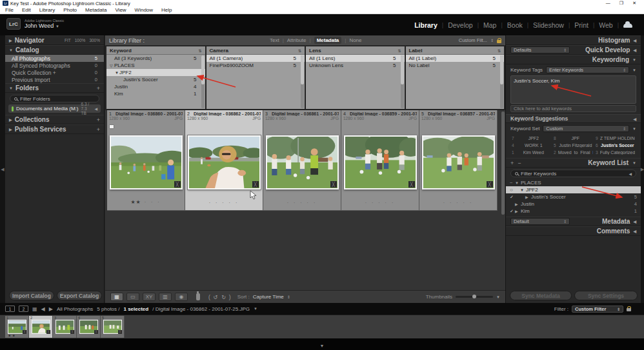 This screenshot has width=644, height=350. I want to click on volume-browser: Documents and Media (M:) 6.3 / 7.3 TB ◀, so click(54, 108).